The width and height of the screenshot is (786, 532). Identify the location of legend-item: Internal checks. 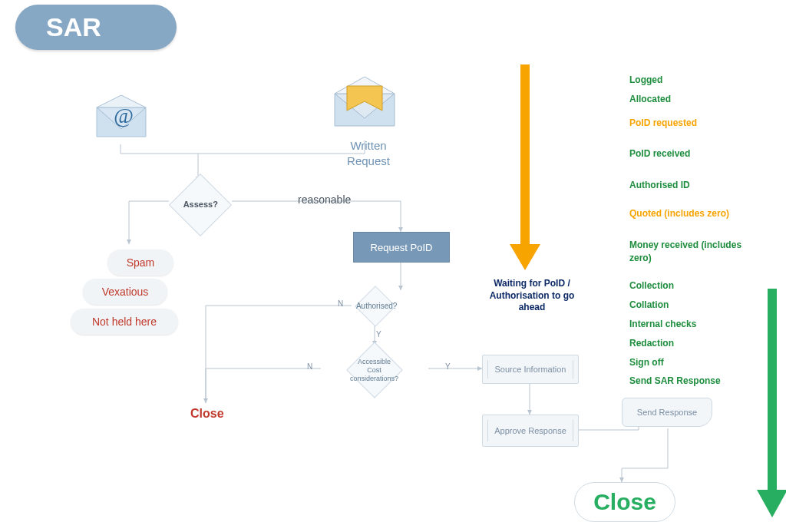
(695, 324).